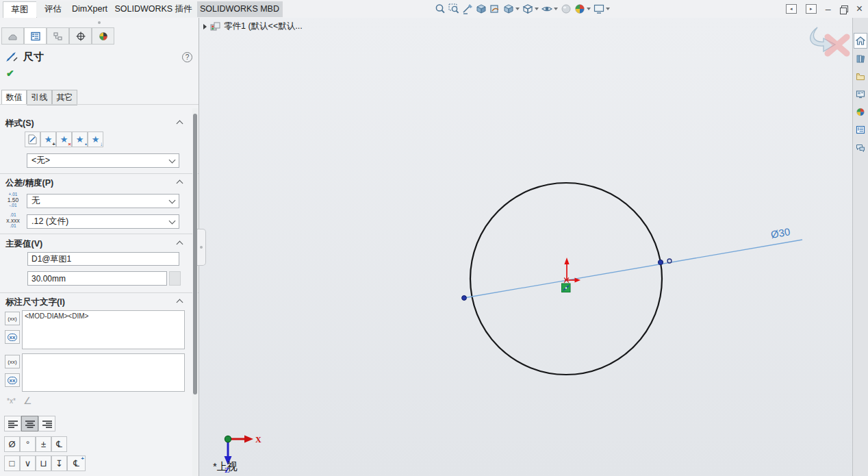 The image size is (868, 476). Describe the element at coordinates (669, 261) in the screenshot. I see `dimension-handle-point` at that location.